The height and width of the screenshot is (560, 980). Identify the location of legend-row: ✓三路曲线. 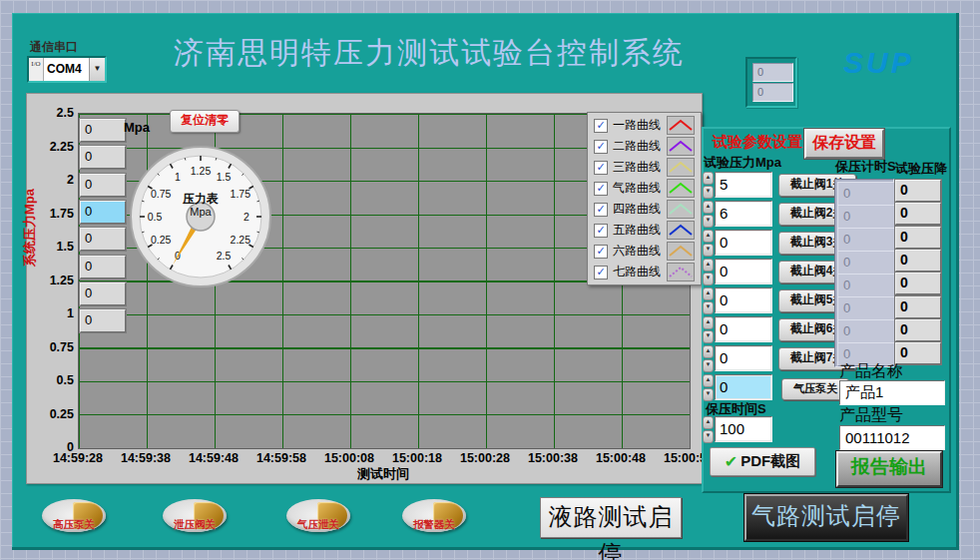
(645, 168).